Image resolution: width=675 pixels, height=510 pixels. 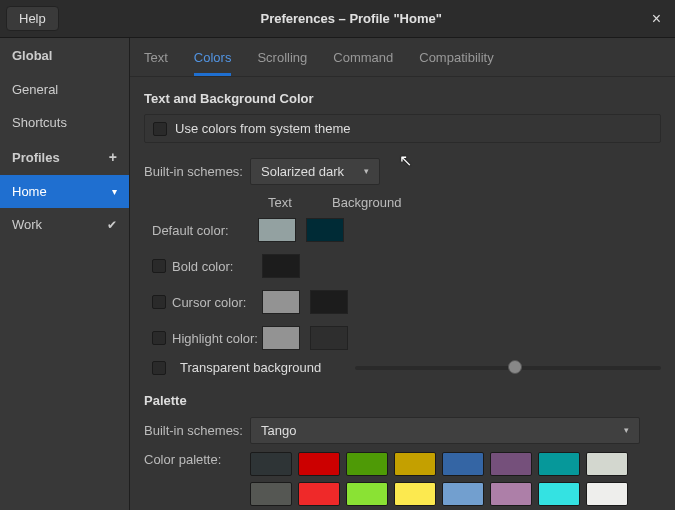 What do you see at coordinates (113, 157) in the screenshot?
I see `add-profile-icon: +` at bounding box center [113, 157].